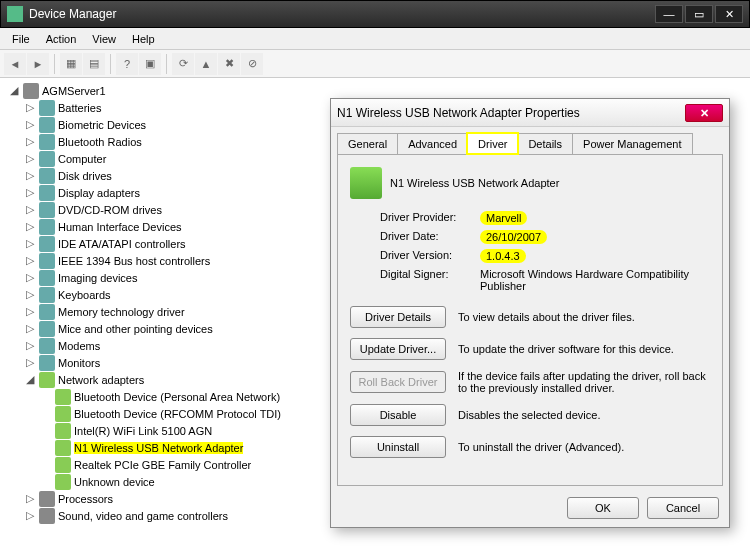 Image resolution: width=750 pixels, height=546 pixels. I want to click on tree-label: Sound, video and game controllers, so click(143, 516).